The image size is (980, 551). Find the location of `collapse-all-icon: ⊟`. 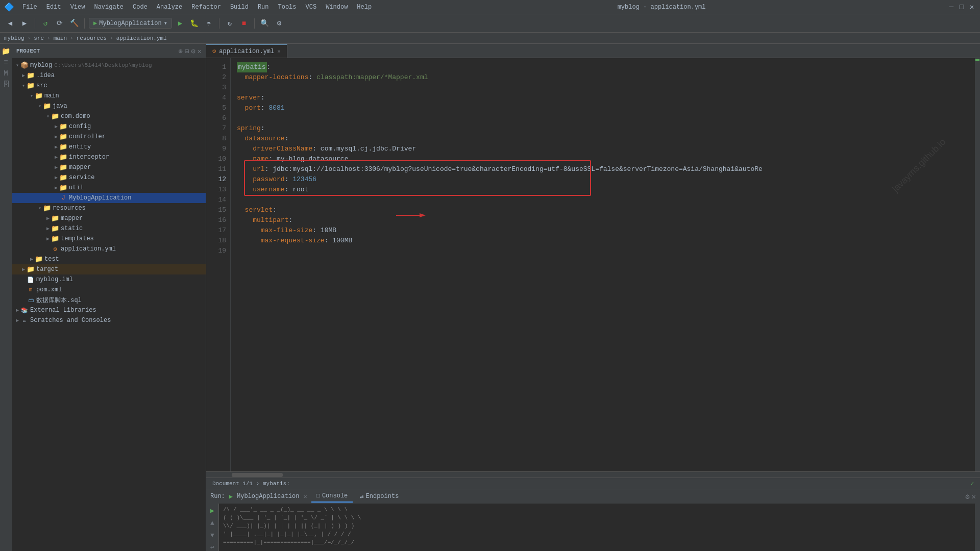

collapse-all-icon: ⊟ is located at coordinates (187, 51).